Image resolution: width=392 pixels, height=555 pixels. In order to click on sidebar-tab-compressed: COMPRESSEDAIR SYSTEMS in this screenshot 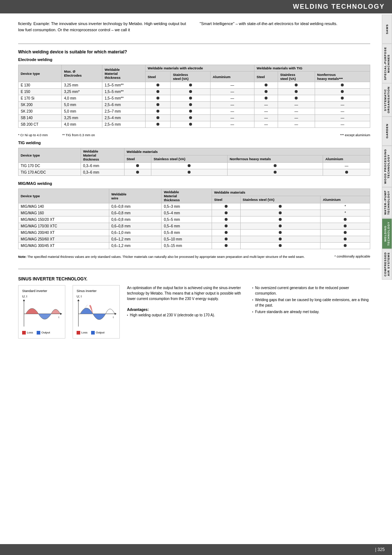, I will do `click(387, 264)`.